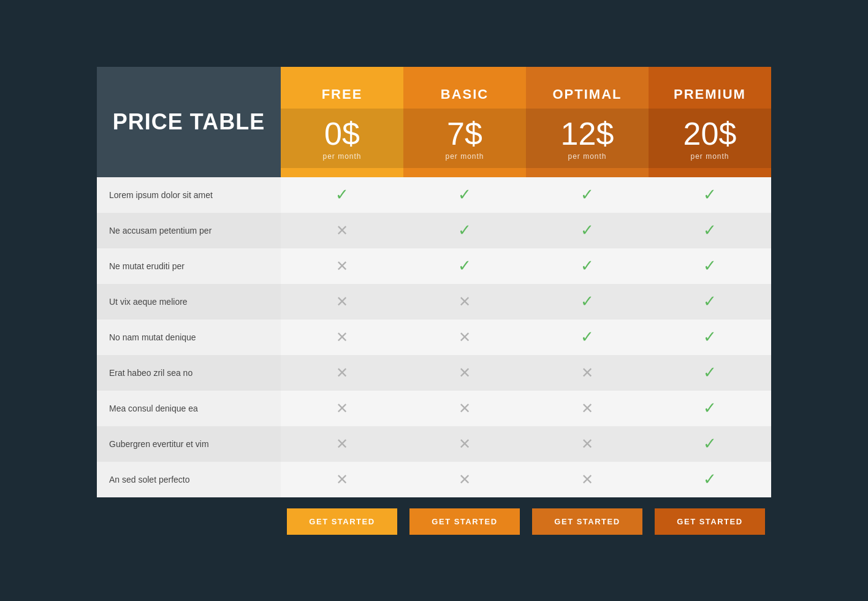 The width and height of the screenshot is (868, 601). What do you see at coordinates (587, 122) in the screenshot?
I see `plan-header-optimal: OPTIMAL 12$ per month` at bounding box center [587, 122].